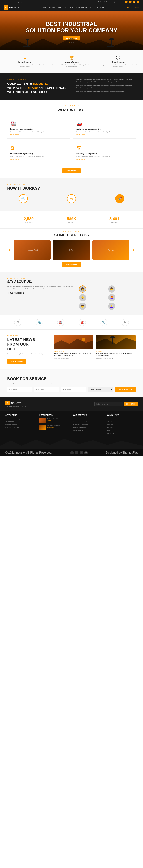 Image resolution: width=143 pixels, height=868 pixels. I want to click on project-card-3: Refinery, so click(111, 250).